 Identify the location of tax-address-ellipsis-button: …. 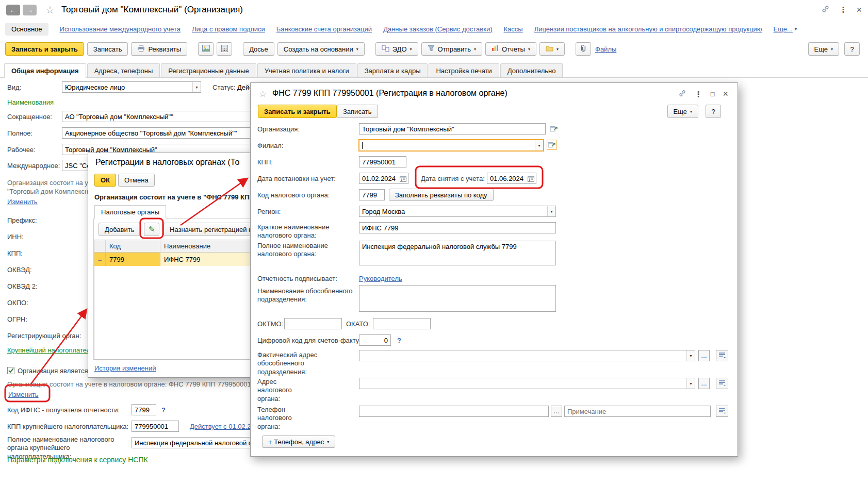
(704, 383).